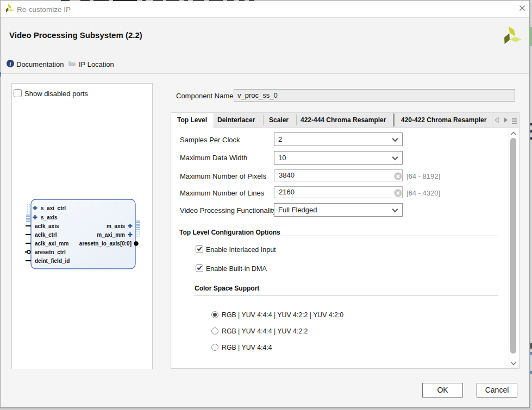 This screenshot has height=410, width=532. Describe the element at coordinates (49, 217) in the screenshot. I see `svg-text: s_axis` at that location.